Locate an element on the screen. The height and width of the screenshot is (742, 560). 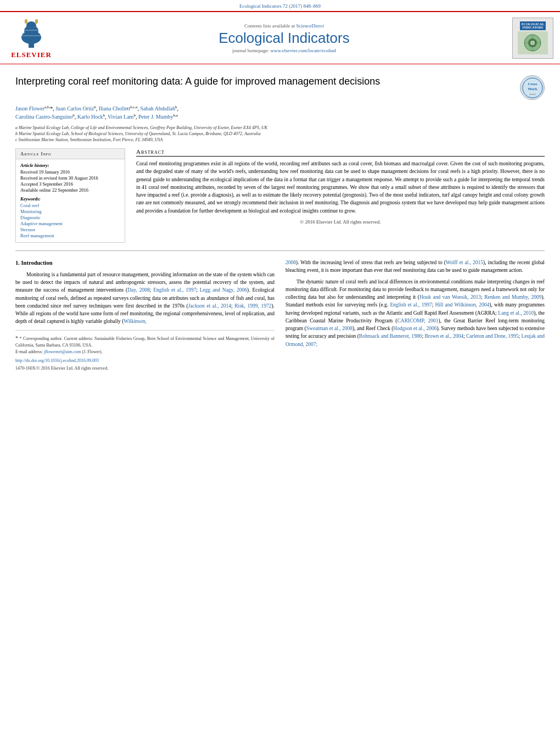
intro-title: 1. Introduction is located at coordinates (145, 263).